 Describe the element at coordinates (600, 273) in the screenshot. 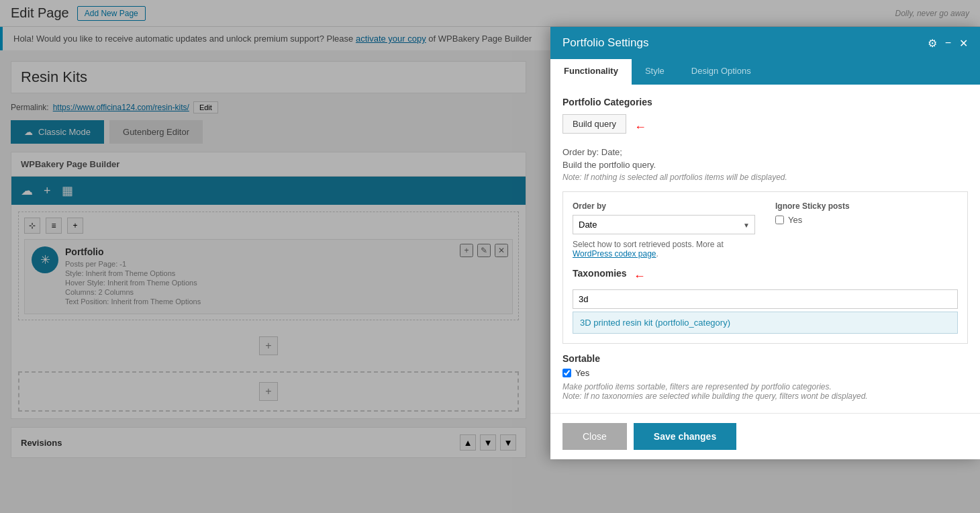

I see `taxonomies-label: Taxonomies` at that location.